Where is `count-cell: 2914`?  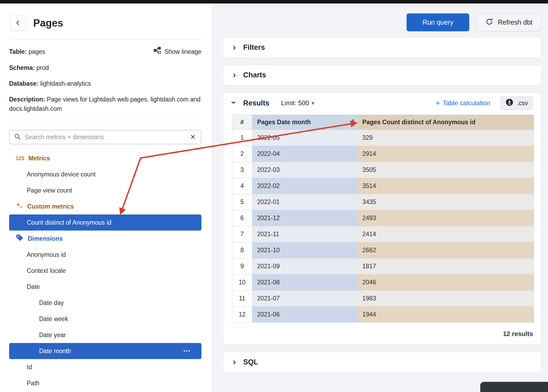 count-cell: 2914 is located at coordinates (446, 154).